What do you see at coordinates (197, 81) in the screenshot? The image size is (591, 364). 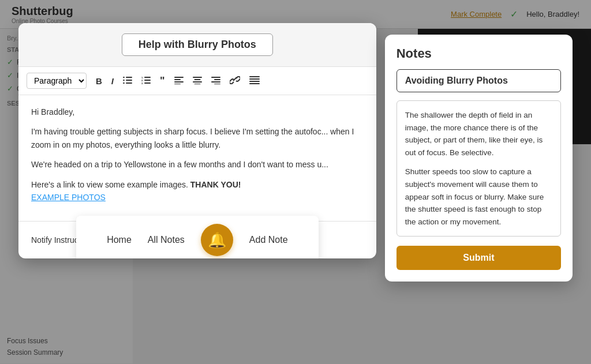 I see `align-center-button` at bounding box center [197, 81].